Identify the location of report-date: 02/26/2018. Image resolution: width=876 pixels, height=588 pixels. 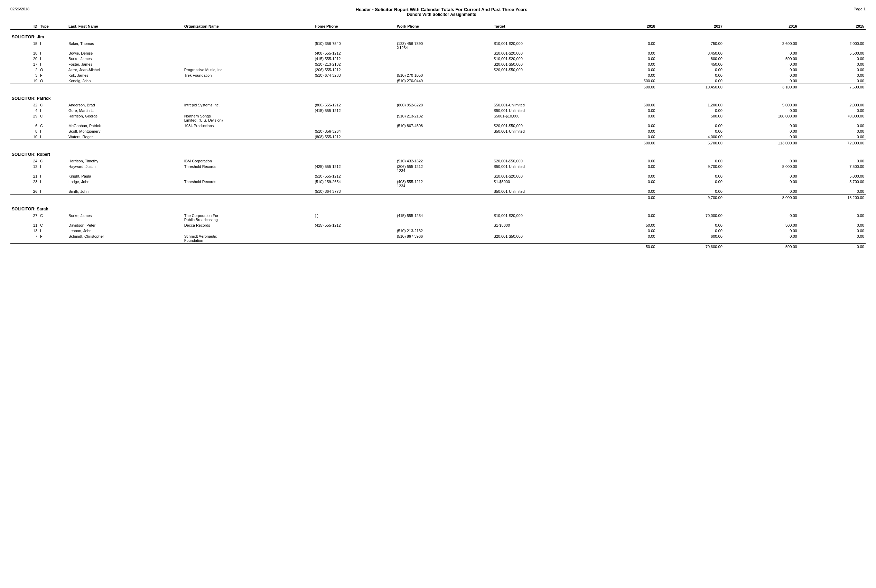
(20, 9).